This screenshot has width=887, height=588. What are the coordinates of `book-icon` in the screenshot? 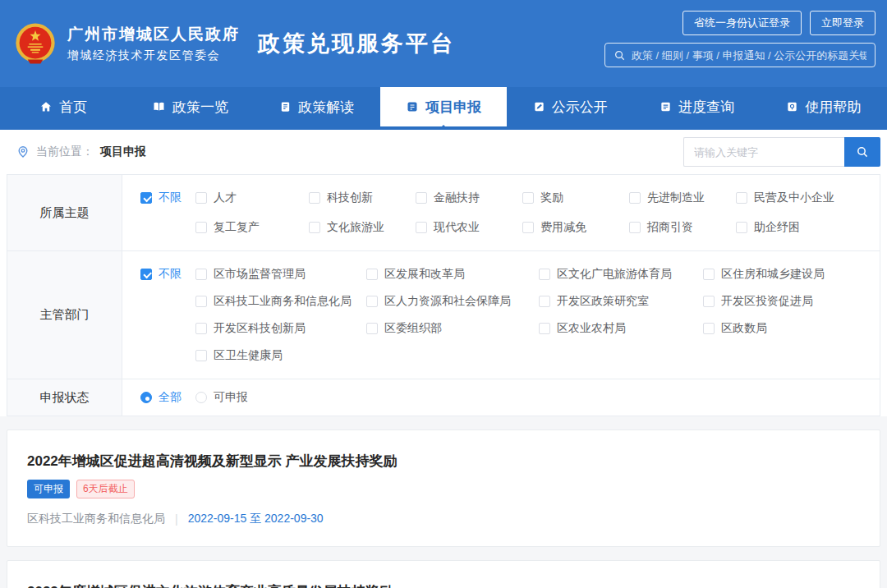 It's located at (159, 107).